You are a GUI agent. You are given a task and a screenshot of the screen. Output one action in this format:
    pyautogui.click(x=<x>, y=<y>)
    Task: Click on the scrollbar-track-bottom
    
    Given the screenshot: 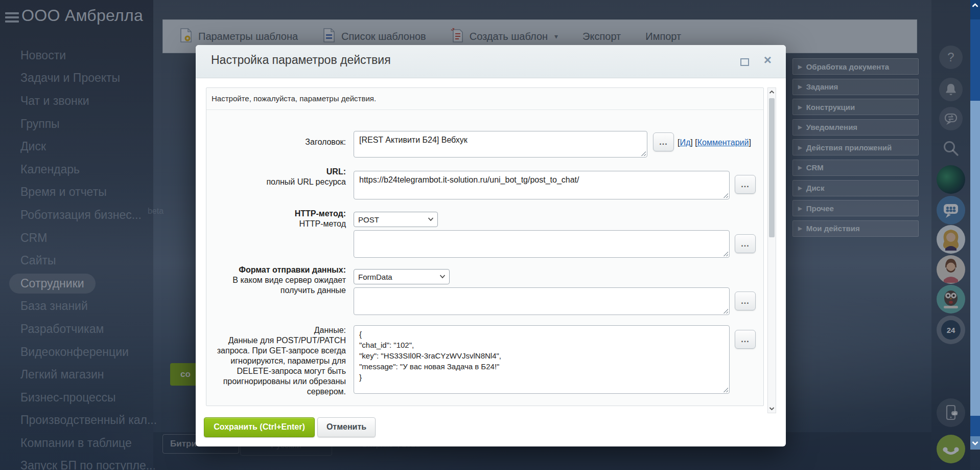 What is the action you would take?
    pyautogui.click(x=975, y=426)
    